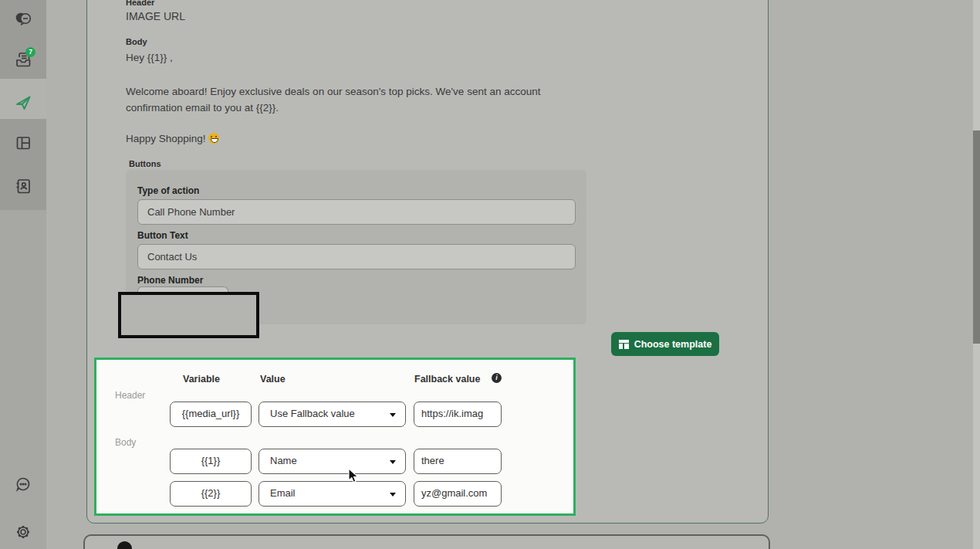  Describe the element at coordinates (623, 344) in the screenshot. I see `template-grid-icon` at that location.